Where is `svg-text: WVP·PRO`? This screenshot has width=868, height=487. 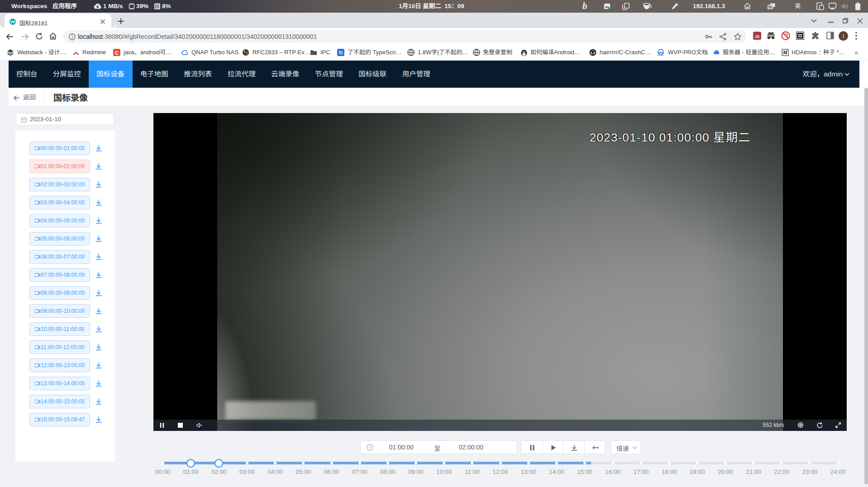 svg-text: WVP·PRO is located at coordinates (661, 56).